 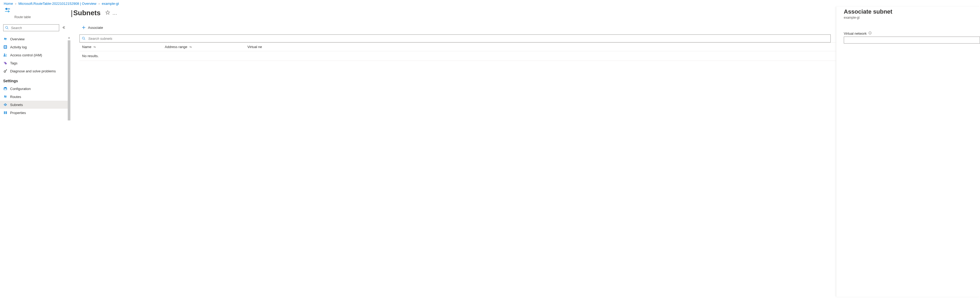 I want to click on sidebar-item-overview: Overview, so click(x=34, y=39).